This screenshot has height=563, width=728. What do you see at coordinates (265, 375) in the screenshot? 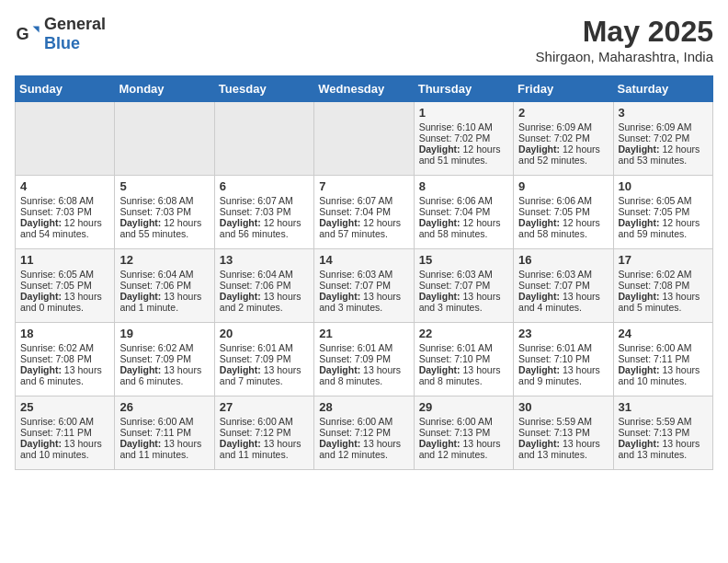
I see `daylight-info: Daylight: 13 hours and 7 minutes.` at bounding box center [265, 375].